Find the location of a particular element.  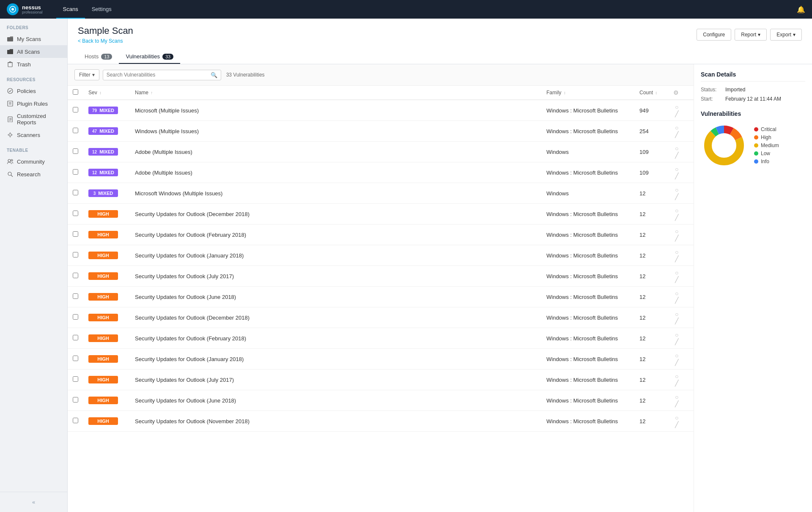

sidebar-item-trash: Trash is located at coordinates (34, 64).